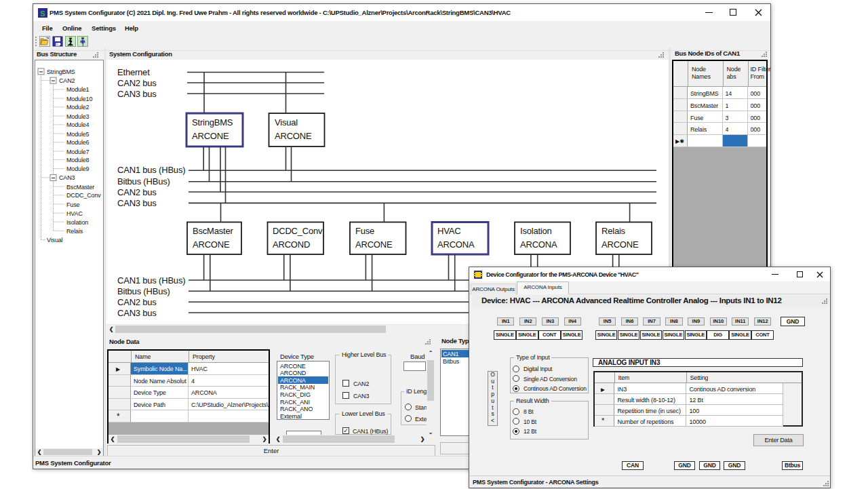 The image size is (868, 489). I want to click on svg-text: ARCOND, so click(292, 244).